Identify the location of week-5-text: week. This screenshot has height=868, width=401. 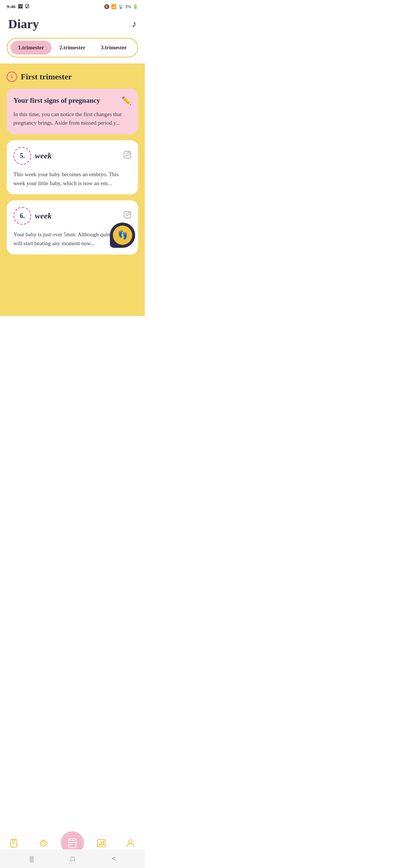
(43, 156).